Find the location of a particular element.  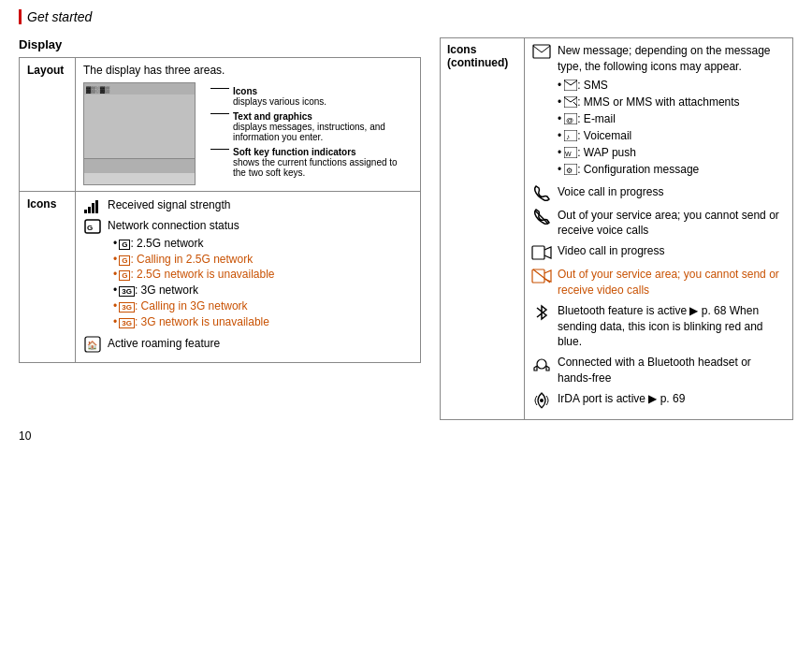

bluetooth-headset-icon is located at coordinates (542, 364).